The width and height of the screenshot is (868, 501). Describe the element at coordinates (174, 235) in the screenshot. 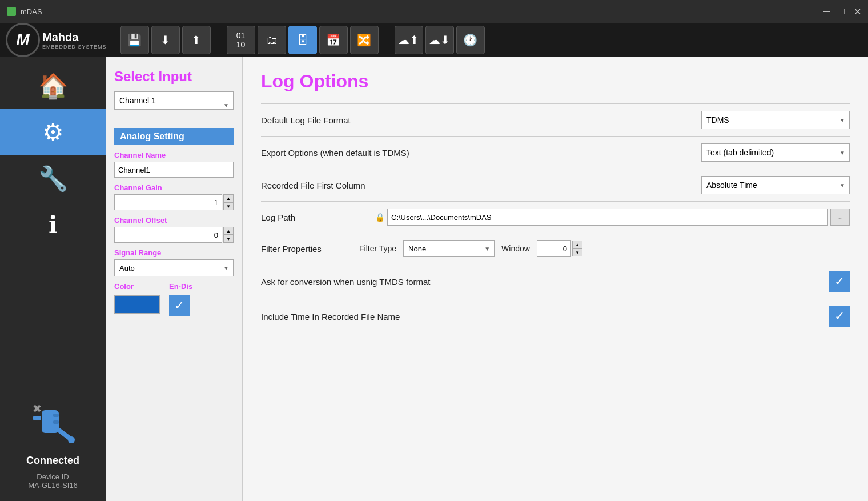

I see `channel-offset-row: ▲ ▼` at that location.